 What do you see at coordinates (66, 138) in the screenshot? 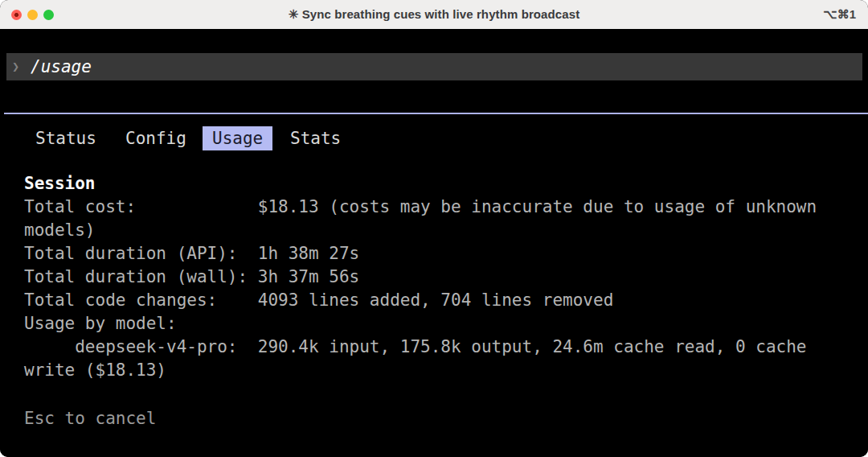
I see `tab-status: Status` at bounding box center [66, 138].